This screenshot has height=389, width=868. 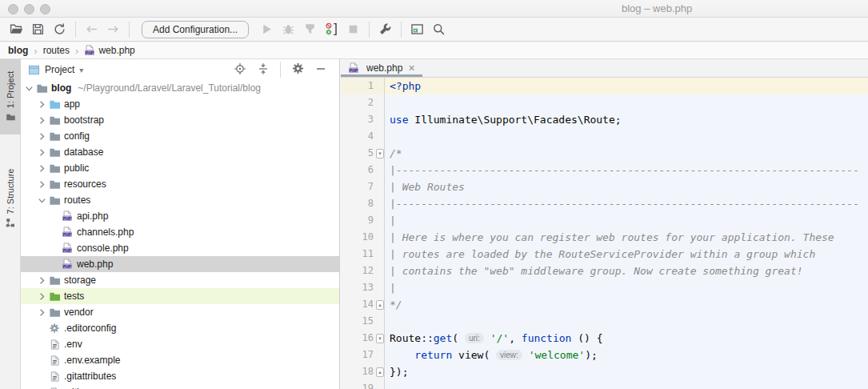 What do you see at coordinates (180, 376) in the screenshot?
I see `tree-row-.gitattributes: .gitattributes` at bounding box center [180, 376].